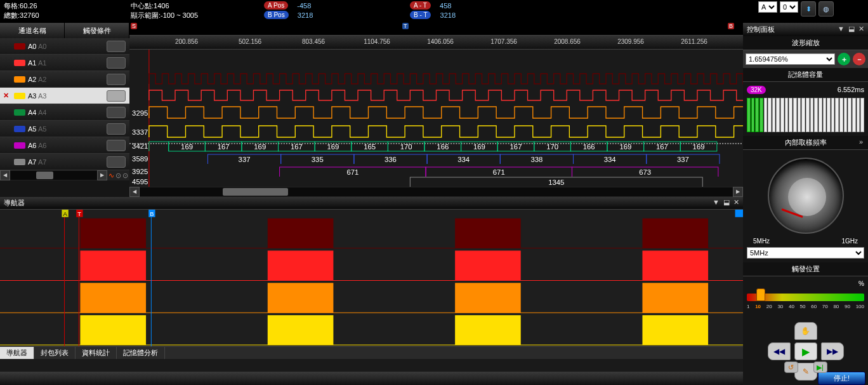 The height and width of the screenshot is (385, 868). Describe the element at coordinates (65, 96) in the screenshot. I see `channel-row-A3: ✕A3 A3` at that location.